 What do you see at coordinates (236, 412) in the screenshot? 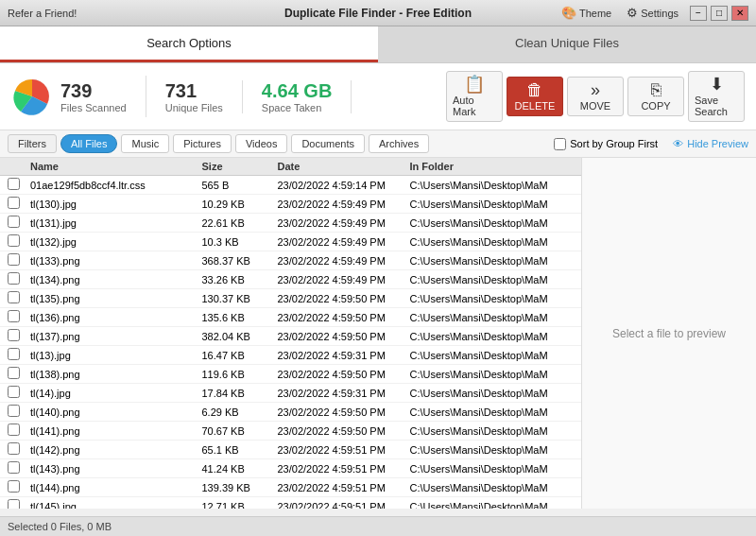
I see `file-size-12: 6.29 KB` at bounding box center [236, 412].